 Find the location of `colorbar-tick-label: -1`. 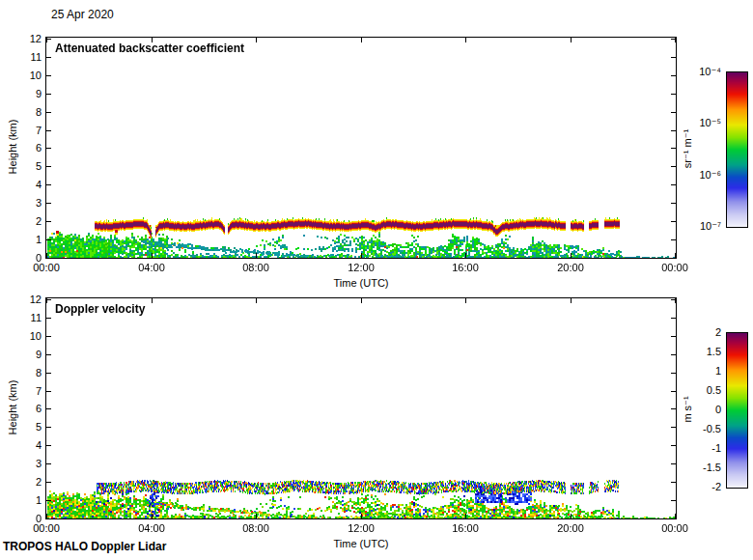

colorbar-tick-label: -1 is located at coordinates (705, 448).